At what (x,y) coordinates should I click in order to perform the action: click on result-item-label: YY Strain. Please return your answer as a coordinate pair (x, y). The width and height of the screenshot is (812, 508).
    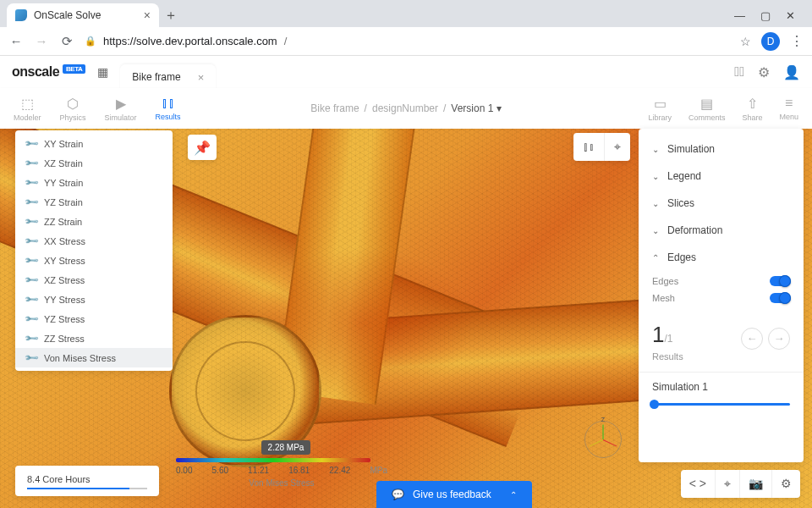
    Looking at the image, I should click on (63, 183).